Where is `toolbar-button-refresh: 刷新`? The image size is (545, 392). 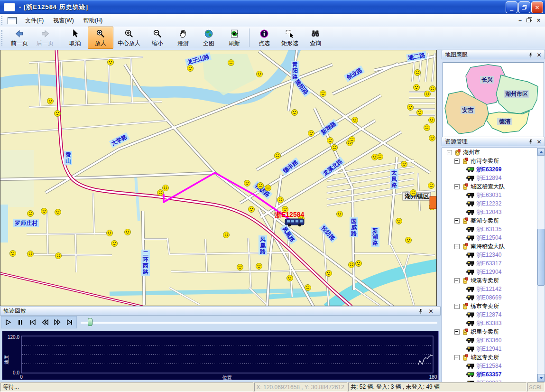 toolbar-button-refresh: 刷新 is located at coordinates (234, 38).